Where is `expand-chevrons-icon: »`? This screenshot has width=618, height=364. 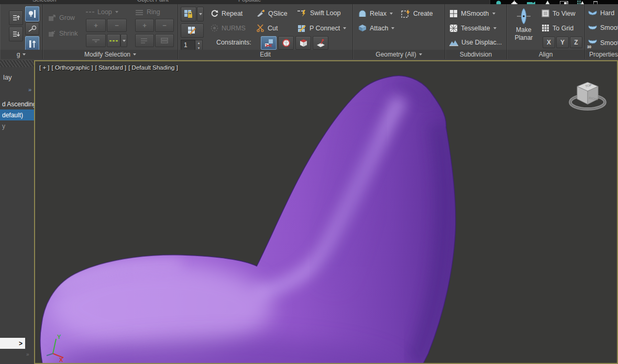 expand-chevrons-icon: » is located at coordinates (29, 90).